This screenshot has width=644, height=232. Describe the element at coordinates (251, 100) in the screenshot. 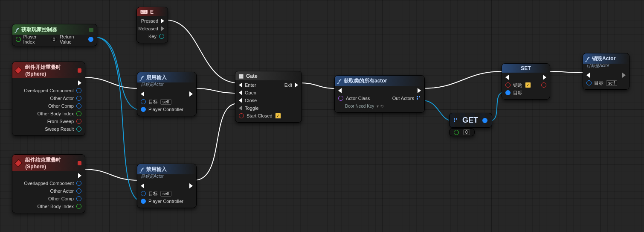

I see `pin-label: Close` at that location.